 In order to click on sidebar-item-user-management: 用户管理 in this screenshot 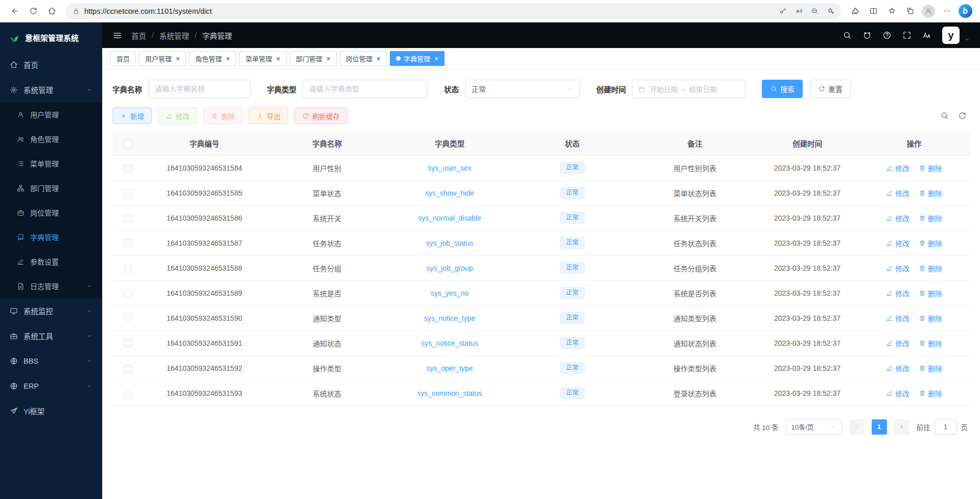, I will do `click(51, 114)`.